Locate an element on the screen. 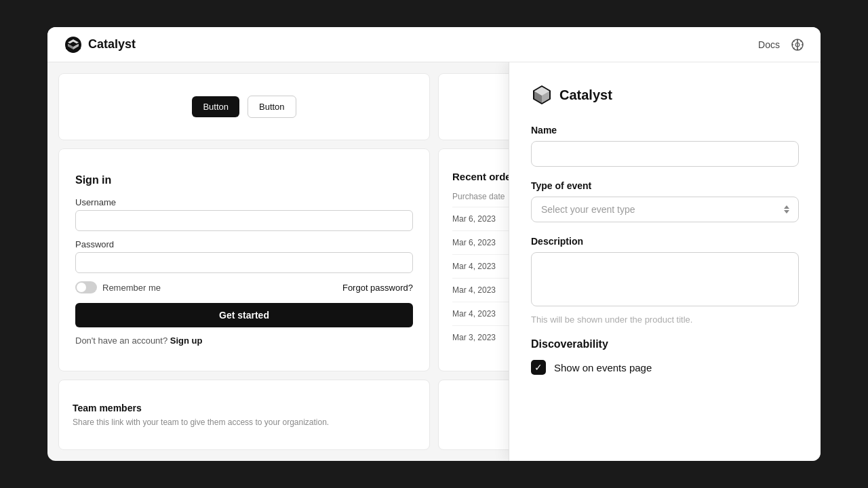  panel-catalyst-logo-icon is located at coordinates (542, 95).